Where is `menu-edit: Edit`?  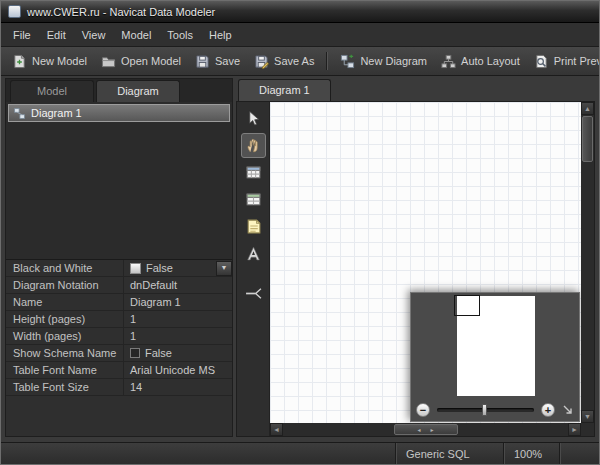 menu-edit: Edit is located at coordinates (56, 35).